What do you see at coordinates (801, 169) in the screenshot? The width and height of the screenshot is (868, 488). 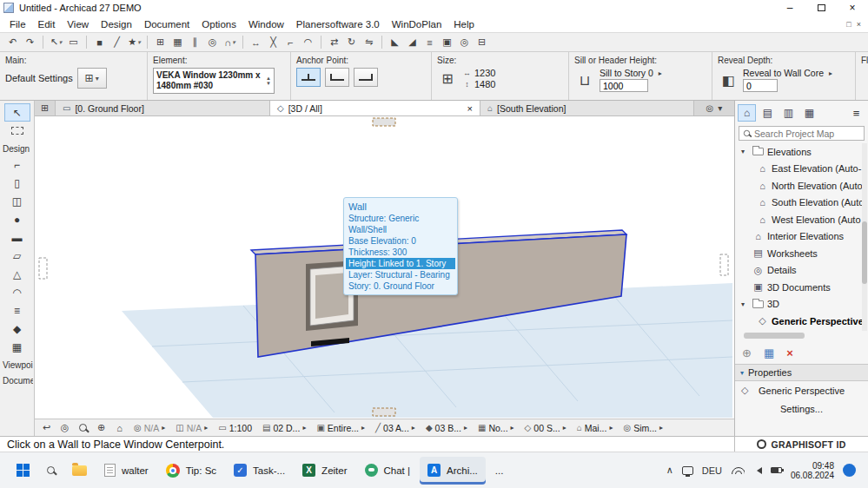 I see `tree-item-east-elevation: ⌂East Elevation (Auto-` at bounding box center [801, 169].